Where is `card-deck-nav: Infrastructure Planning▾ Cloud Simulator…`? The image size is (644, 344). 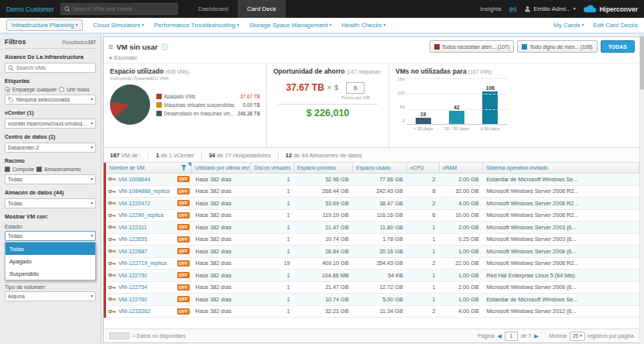 card-deck-nav: Infrastructure Planning▾ Cloud Simulator… is located at coordinates (322, 26).